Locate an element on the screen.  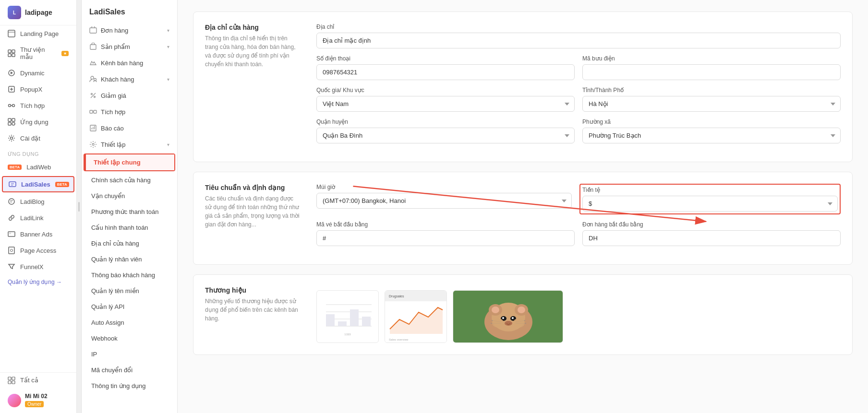
phone-input is located at coordinates (446, 72).